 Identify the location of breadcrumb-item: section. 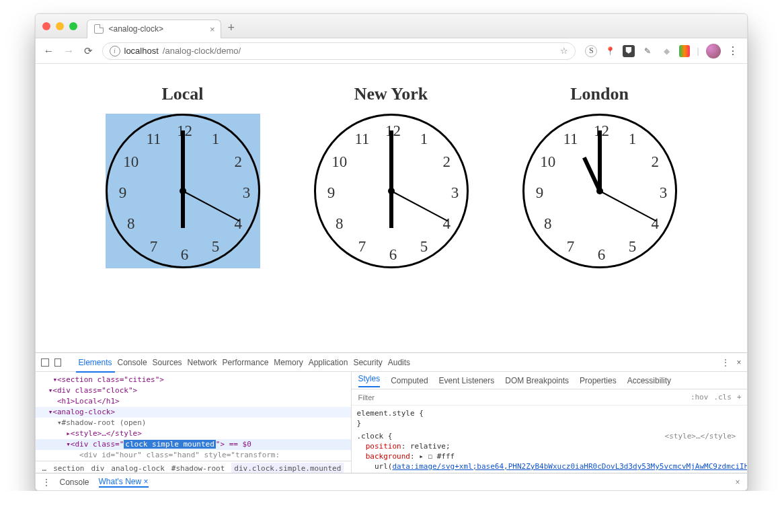
(69, 468).